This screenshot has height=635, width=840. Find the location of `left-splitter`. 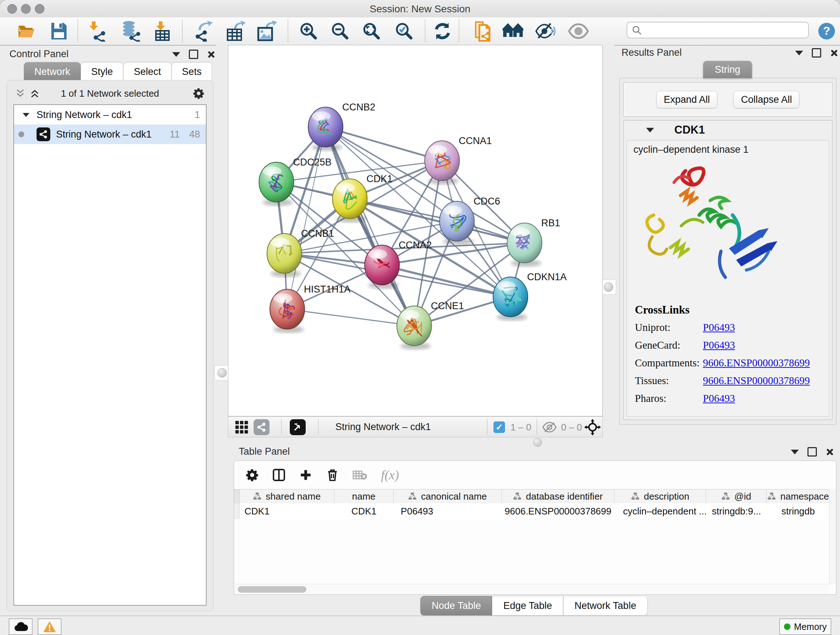

left-splitter is located at coordinates (222, 242).